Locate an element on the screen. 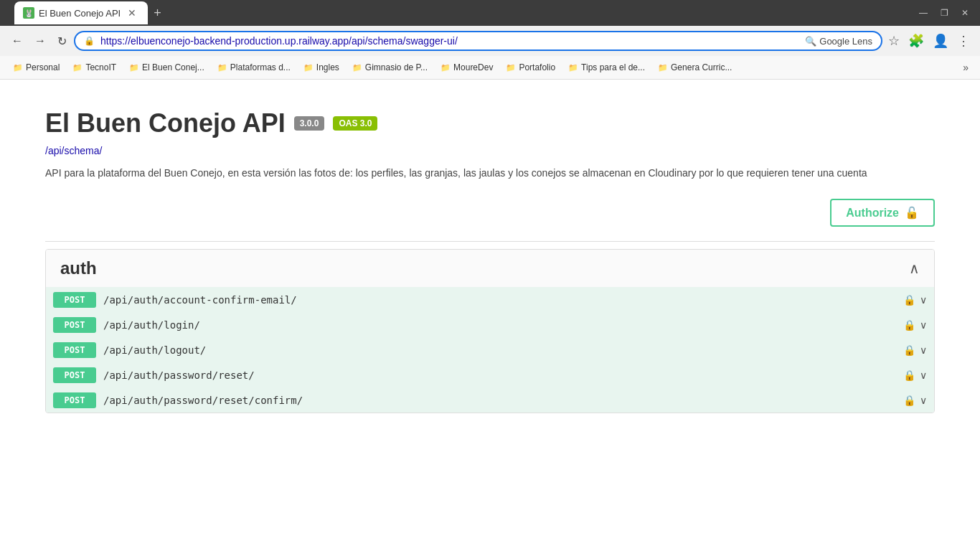 The image size is (980, 551). api-title-row: El Buen Conejo API 3.0.0 OAS 3.0 is located at coordinates (490, 123).